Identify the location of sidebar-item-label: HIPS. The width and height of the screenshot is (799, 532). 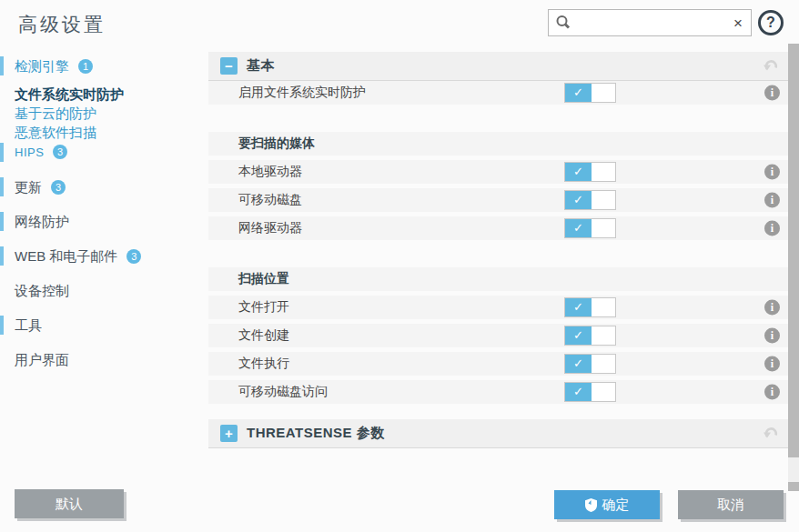
(29, 153).